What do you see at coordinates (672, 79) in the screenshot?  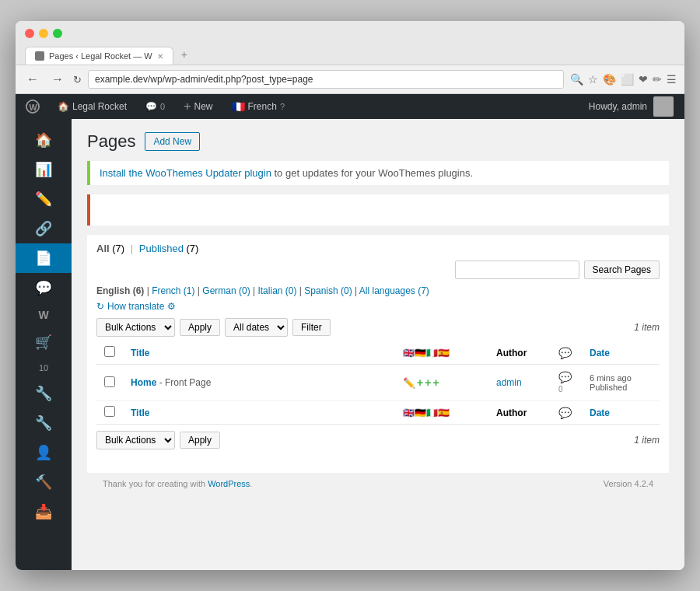 I see `menu-icon: ☰` at bounding box center [672, 79].